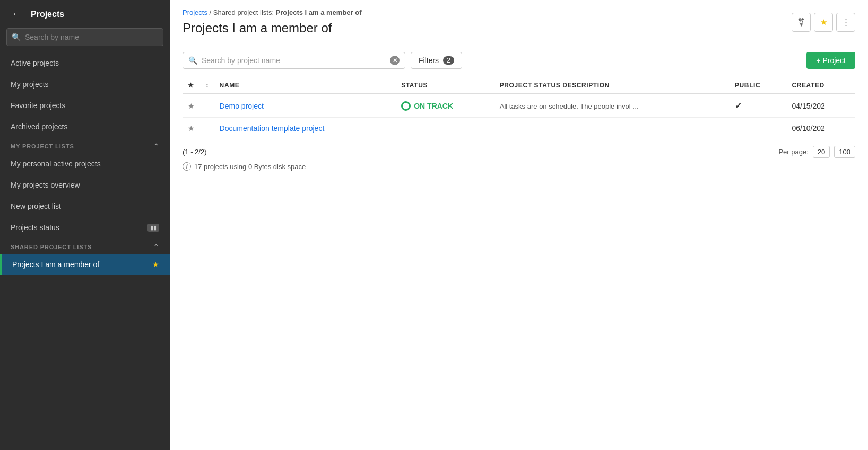  I want to click on col-public: PUBLIC, so click(758, 86).